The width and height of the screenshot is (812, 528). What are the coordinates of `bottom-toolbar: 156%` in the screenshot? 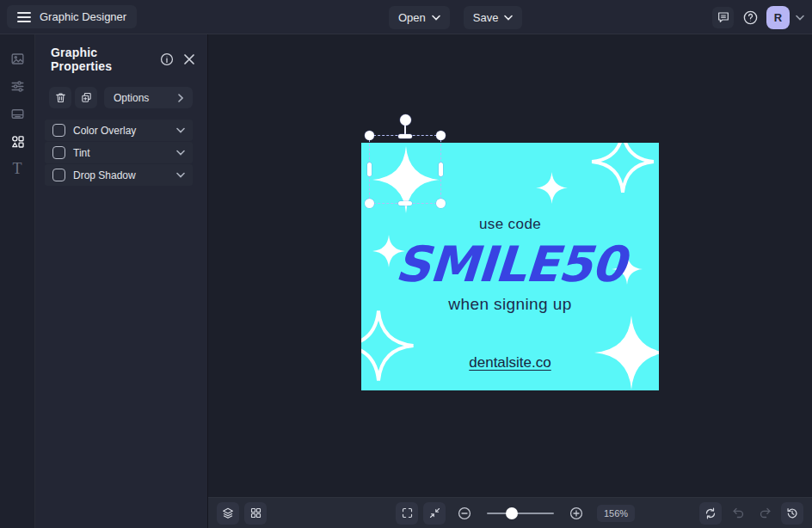 It's located at (510, 513).